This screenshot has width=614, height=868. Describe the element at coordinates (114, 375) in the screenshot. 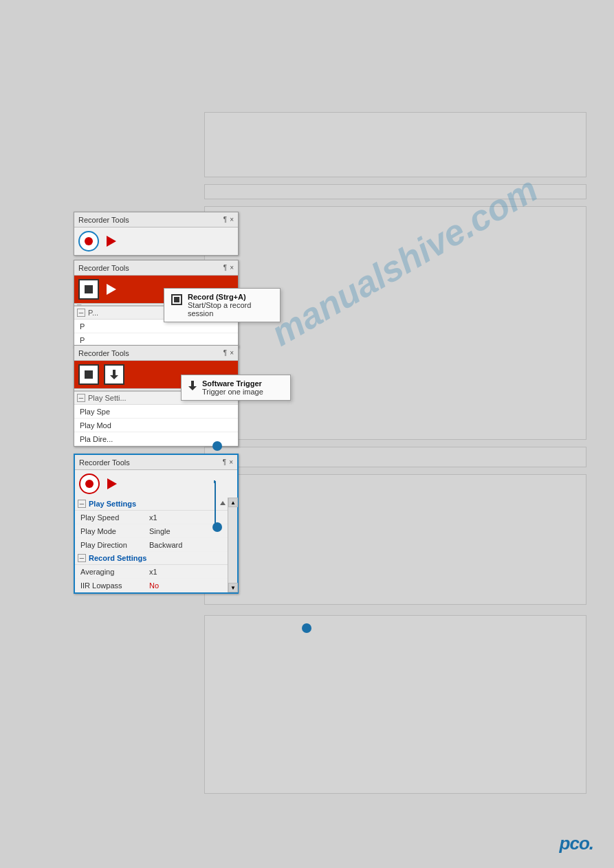

I see `trigger-arrow-icon` at that location.